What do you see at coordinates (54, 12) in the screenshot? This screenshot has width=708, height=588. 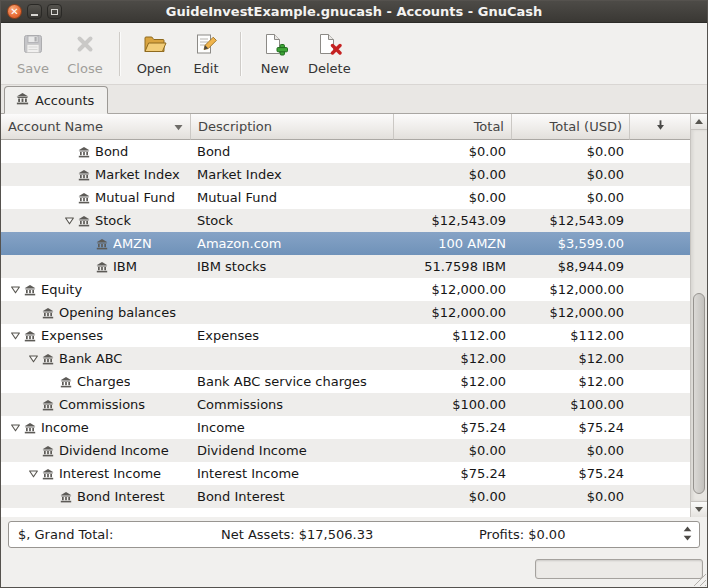 I see `window-maximize-button` at bounding box center [54, 12].